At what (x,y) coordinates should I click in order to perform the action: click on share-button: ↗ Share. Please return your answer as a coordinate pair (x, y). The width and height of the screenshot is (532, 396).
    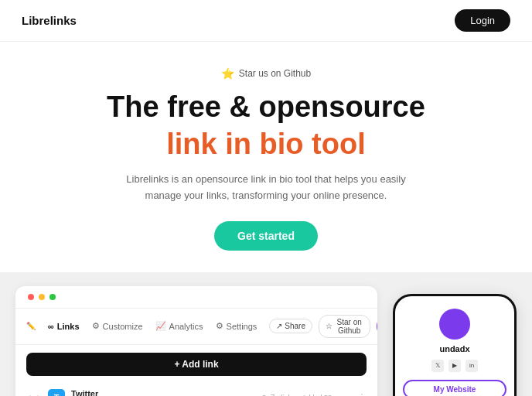
    Looking at the image, I should click on (291, 326).